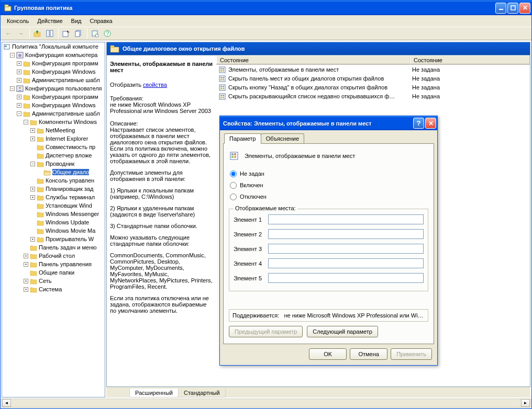 The width and height of the screenshot is (532, 409). I want to click on tree-item: Windows Update, so click(53, 222).